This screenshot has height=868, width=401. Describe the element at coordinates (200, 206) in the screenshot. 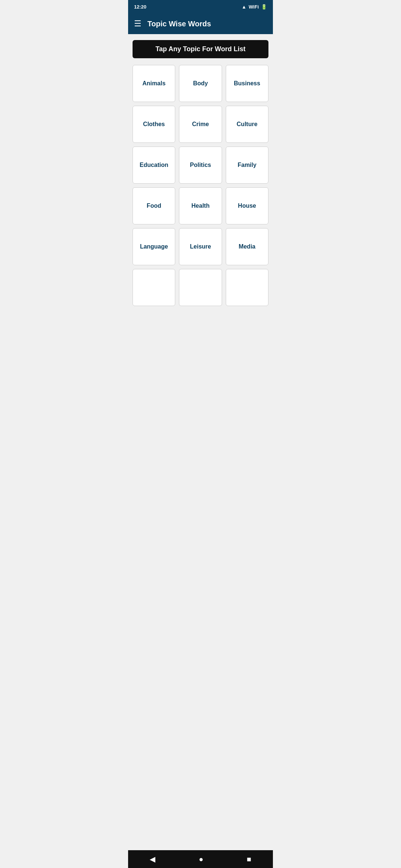

I see `topic-label-health: Health` at that location.